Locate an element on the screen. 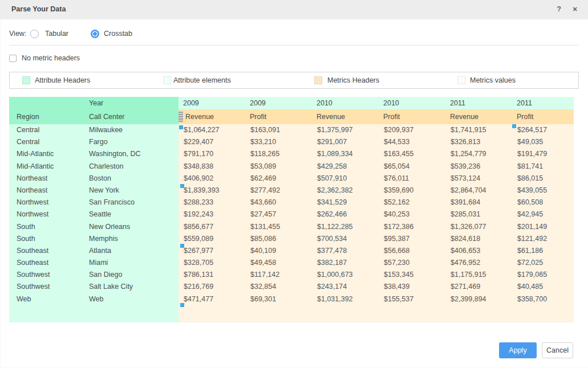 This screenshot has width=588, height=368. metric-value-cell: $328,705 is located at coordinates (212, 263).